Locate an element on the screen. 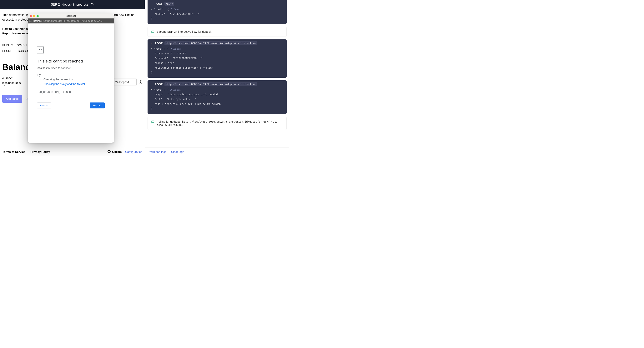 The width and height of the screenshot is (644, 348). info-circle-icon: i is located at coordinates (30, 21).